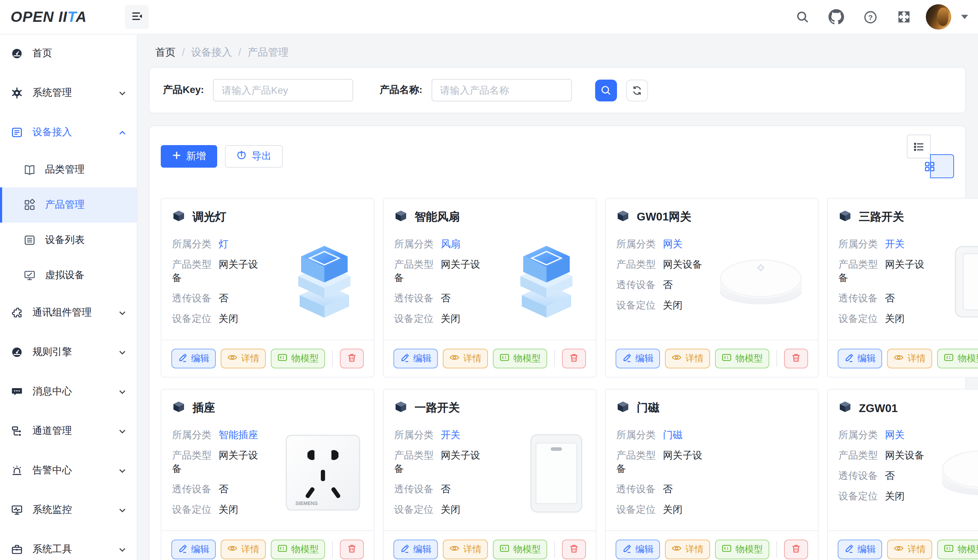 Image resolution: width=978 pixels, height=560 pixels. I want to click on sidebar-item-monitor: 系统监控, so click(69, 510).